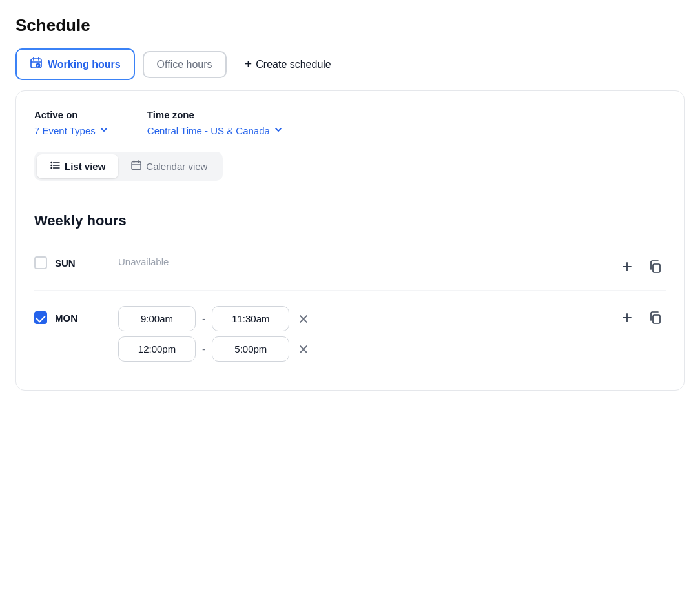 The image size is (700, 605). What do you see at coordinates (627, 318) in the screenshot?
I see `mon-add-slot-button` at bounding box center [627, 318].